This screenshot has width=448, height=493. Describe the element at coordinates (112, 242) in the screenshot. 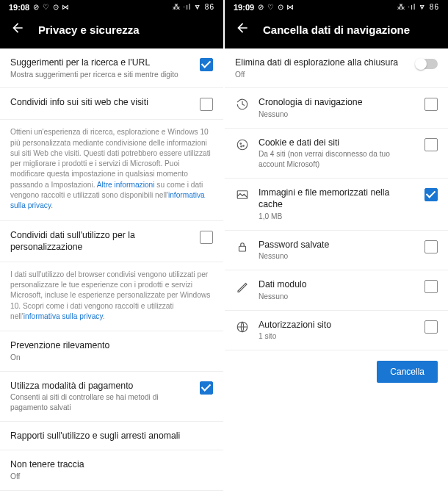

I see `setting-row: Condividi dati sull'utilizzo per la pers…` at that location.